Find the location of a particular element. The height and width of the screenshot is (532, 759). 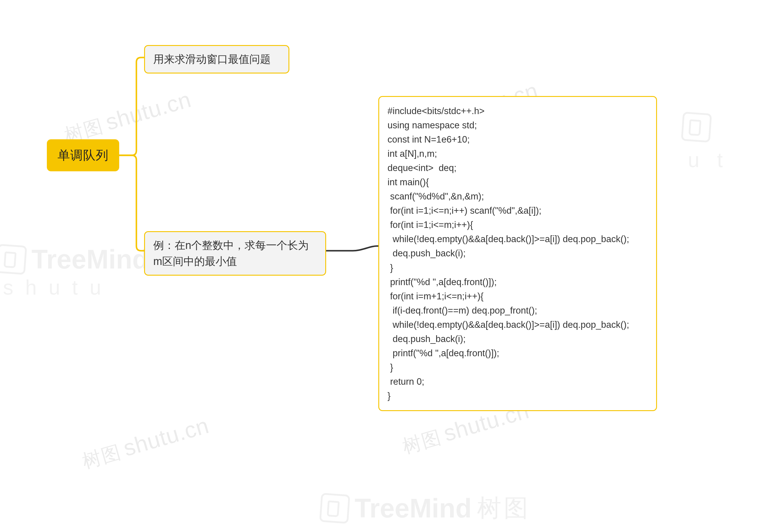

root-label: 单调队列 is located at coordinates (83, 155).